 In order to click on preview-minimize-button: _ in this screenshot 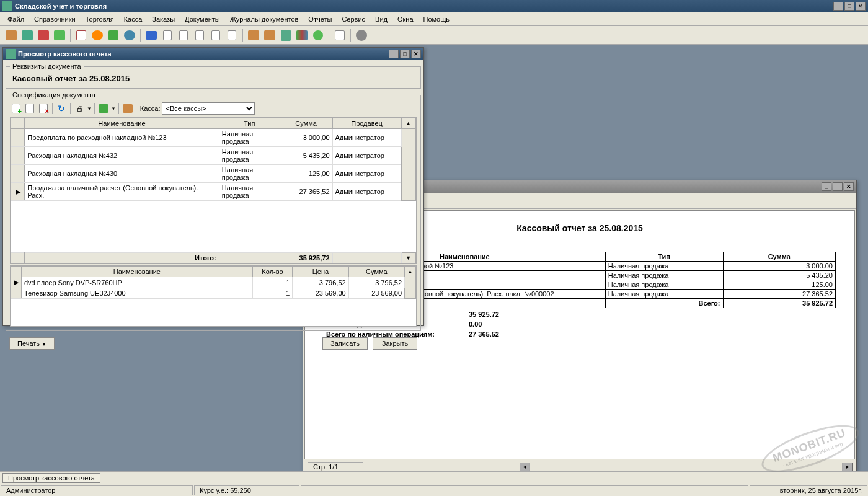, I will do `click(826, 187)`.